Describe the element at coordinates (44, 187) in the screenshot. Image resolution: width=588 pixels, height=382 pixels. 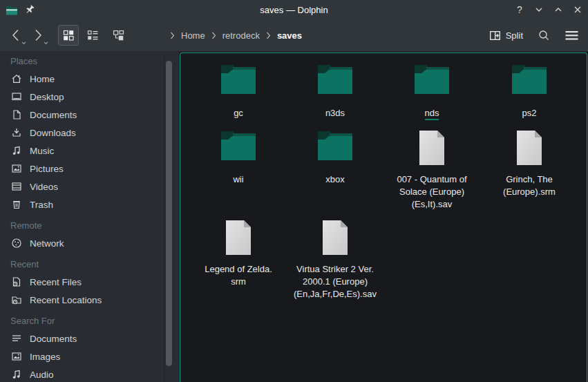
I see `sidebar-item-label: Videos` at that location.